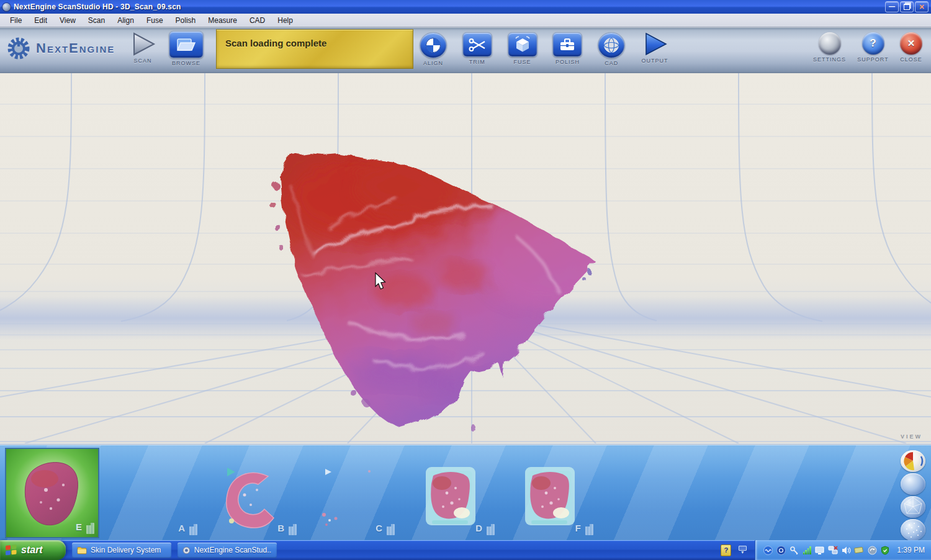  What do you see at coordinates (913, 496) in the screenshot?
I see `view-mode-buttons` at bounding box center [913, 496].